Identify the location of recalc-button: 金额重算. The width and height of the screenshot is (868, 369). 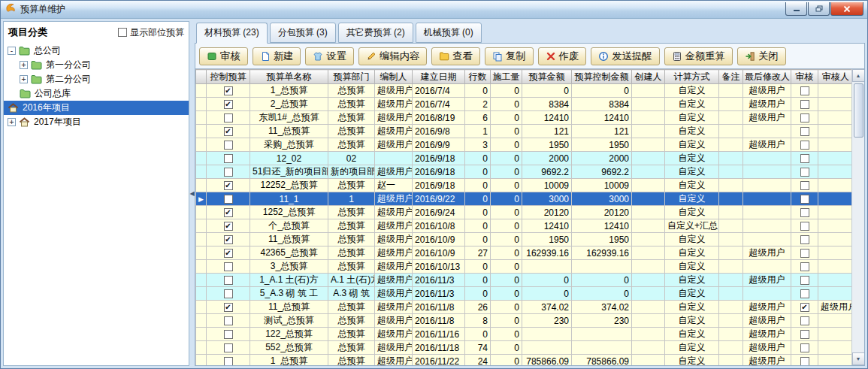
(699, 56).